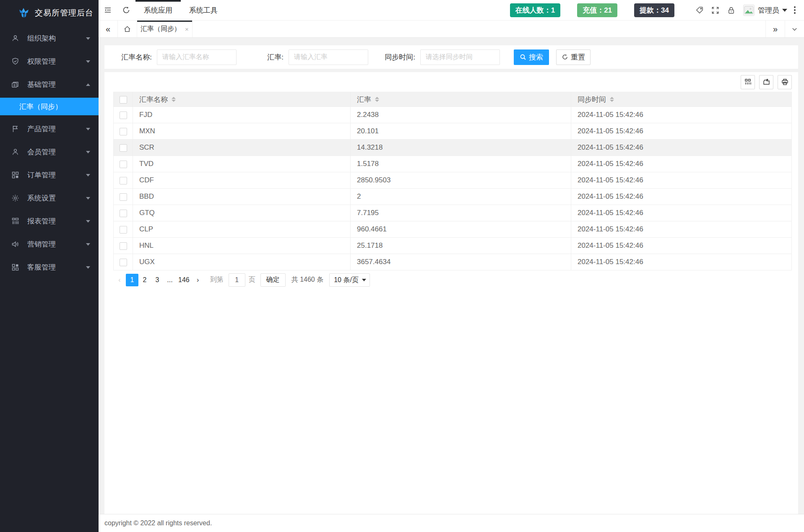  Describe the element at coordinates (184, 280) in the screenshot. I see `page-button-146: 146` at that location.